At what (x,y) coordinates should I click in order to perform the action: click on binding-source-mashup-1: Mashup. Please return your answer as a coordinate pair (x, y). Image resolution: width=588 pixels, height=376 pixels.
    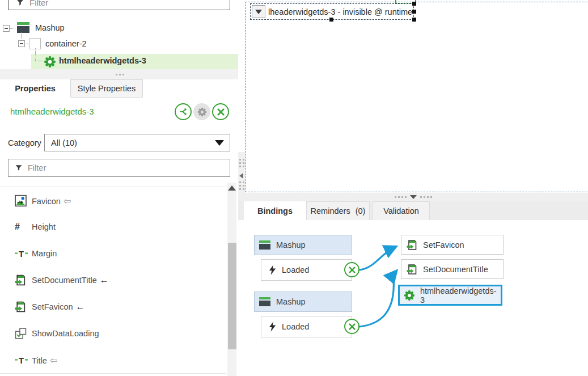
    Looking at the image, I should click on (303, 245).